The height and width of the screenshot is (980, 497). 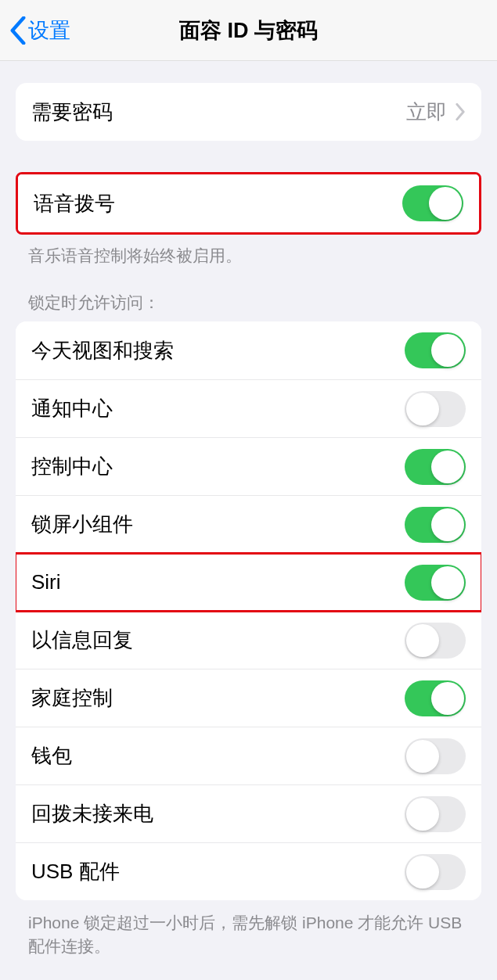 What do you see at coordinates (249, 350) in the screenshot?
I see `lock-access-row: 今天视图和搜索` at bounding box center [249, 350].